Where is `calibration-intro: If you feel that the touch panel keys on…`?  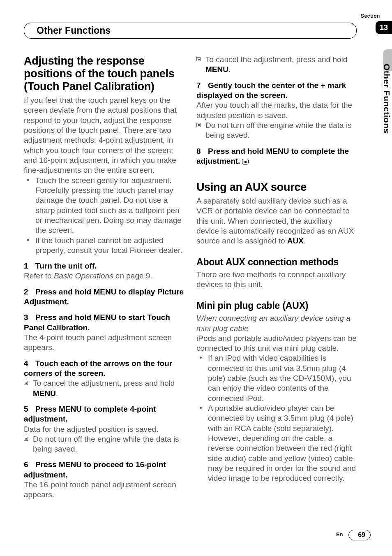
calibration-intro: If you feel that the touch panel keys on… is located at coordinates (104, 136).